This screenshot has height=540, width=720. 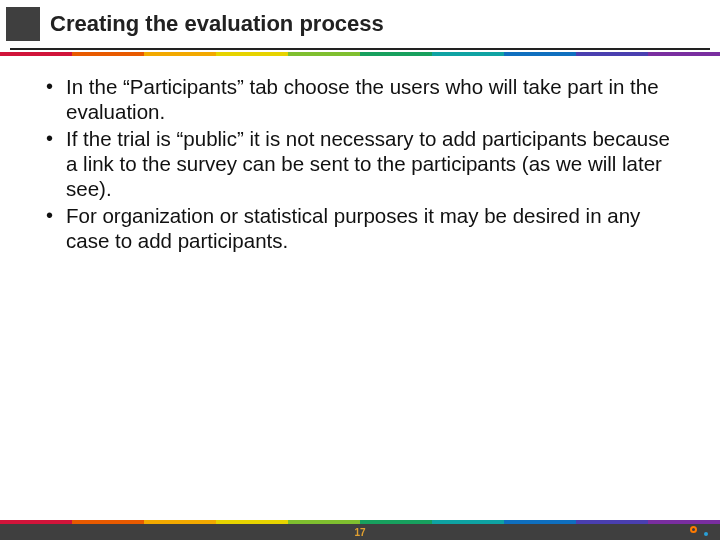 I want to click on header-block-icon, so click(x=23, y=24).